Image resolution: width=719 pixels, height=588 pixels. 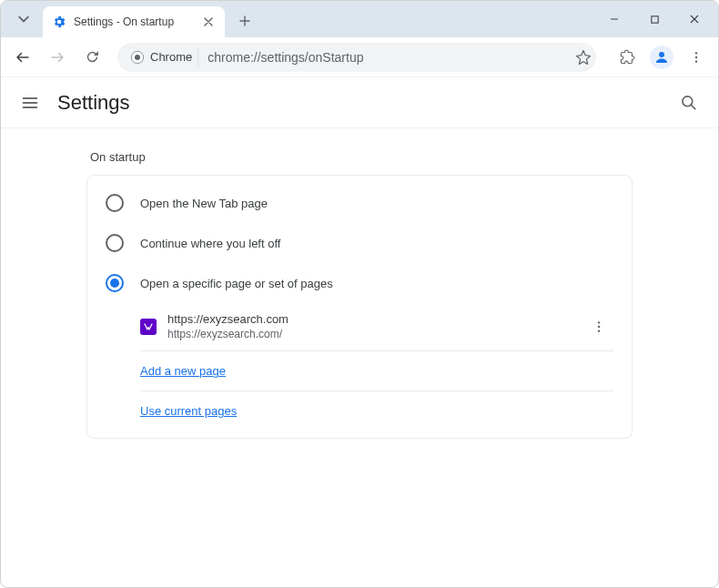 I want to click on page-entry-url: https://exyzsearch.com/, so click(x=370, y=335).